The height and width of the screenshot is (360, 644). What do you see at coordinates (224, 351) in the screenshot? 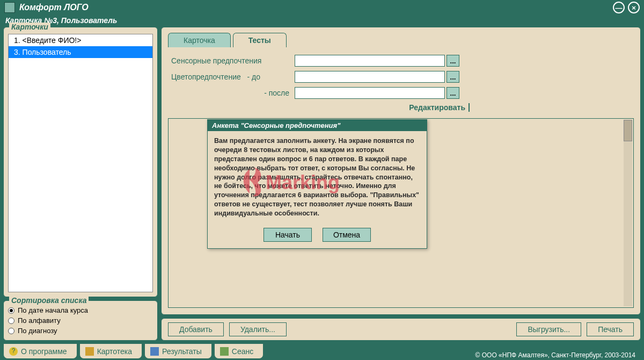
I see `session-icon` at bounding box center [224, 351].